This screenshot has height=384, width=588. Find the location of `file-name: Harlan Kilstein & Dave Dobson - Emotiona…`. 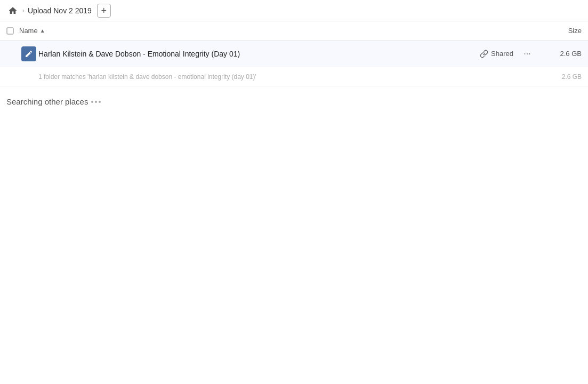

file-name: Harlan Kilstein & Dave Dobson - Emotiona… is located at coordinates (259, 54).